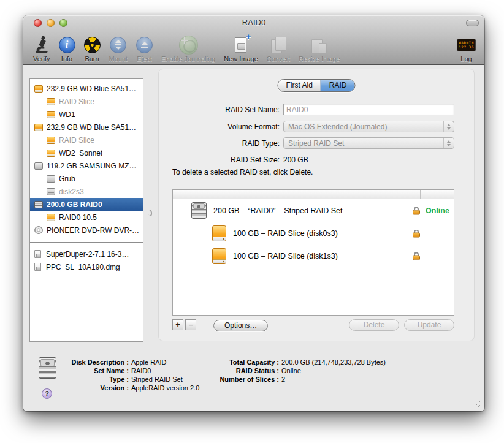 The image size is (504, 443). What do you see at coordinates (313, 233) in the screenshot?
I see `raid-list-row: 100 GB – RAID Slice (disk0s3)` at bounding box center [313, 233].